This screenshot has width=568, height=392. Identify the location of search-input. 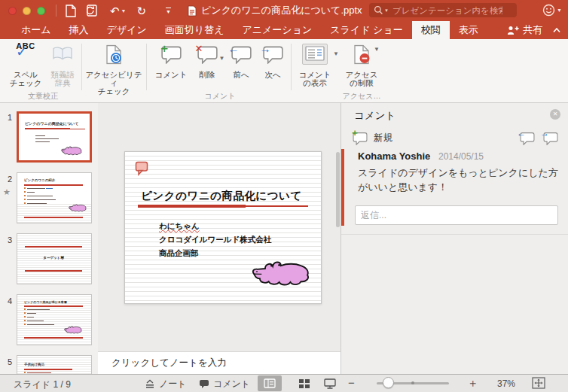
(447, 11).